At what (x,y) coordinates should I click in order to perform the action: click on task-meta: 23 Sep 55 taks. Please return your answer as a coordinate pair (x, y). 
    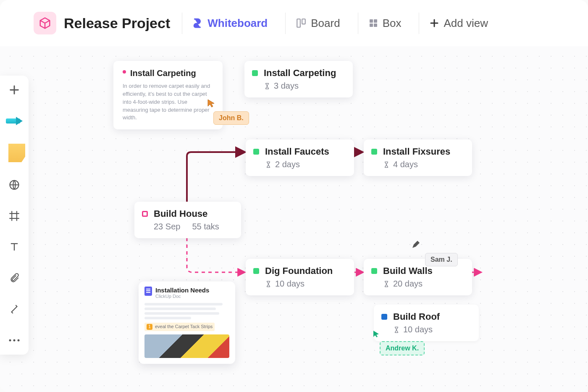
    Looking at the image, I should click on (193, 227).